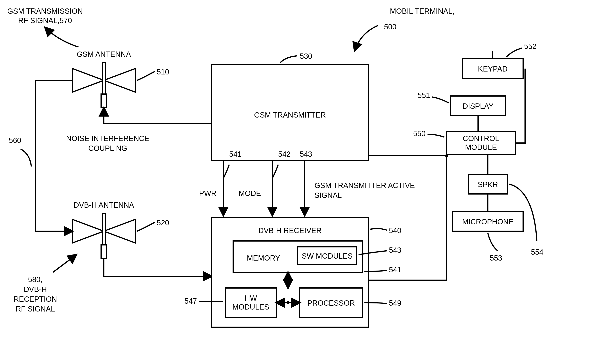 This screenshot has height=364, width=596. What do you see at coordinates (530, 46) in the screenshot?
I see `ref-552: 552` at bounding box center [530, 46].